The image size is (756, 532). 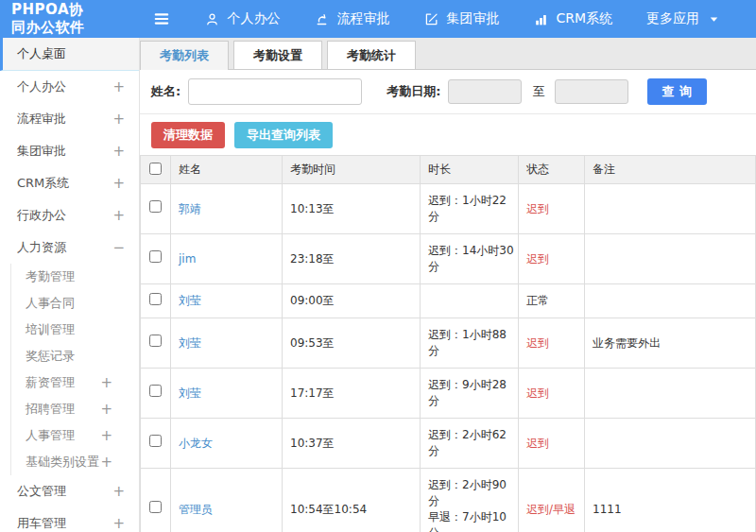 I want to click on menu-toggle-icon, so click(x=162, y=19).